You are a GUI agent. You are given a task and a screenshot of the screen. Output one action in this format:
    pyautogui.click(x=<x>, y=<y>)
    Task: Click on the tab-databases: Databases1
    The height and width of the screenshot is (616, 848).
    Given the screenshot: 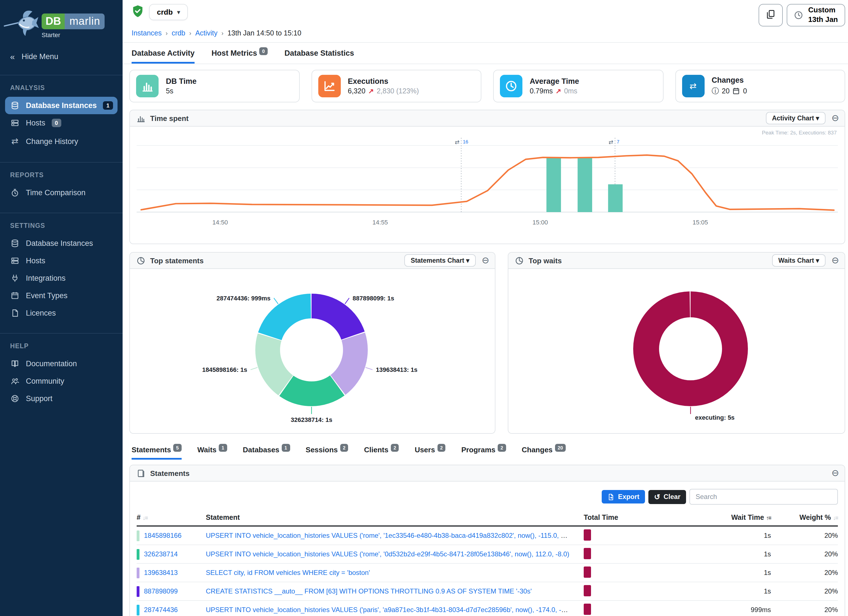 What is the action you would take?
    pyautogui.click(x=267, y=453)
    